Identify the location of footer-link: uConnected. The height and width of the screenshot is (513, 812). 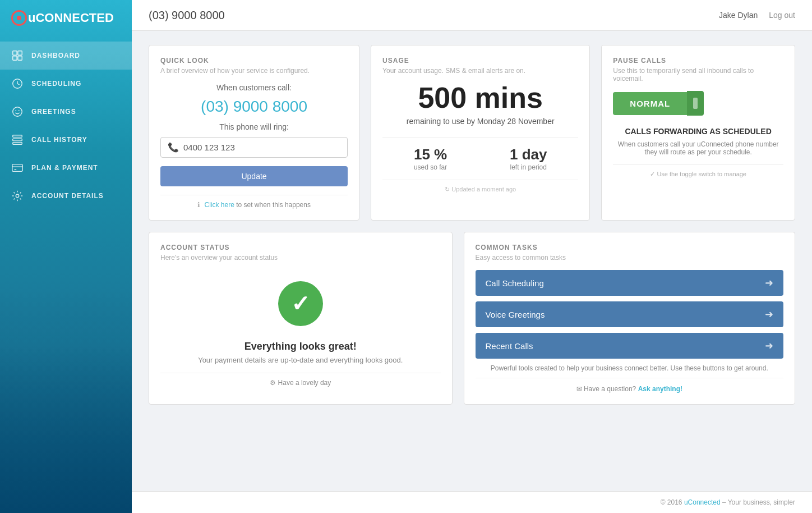
(702, 502).